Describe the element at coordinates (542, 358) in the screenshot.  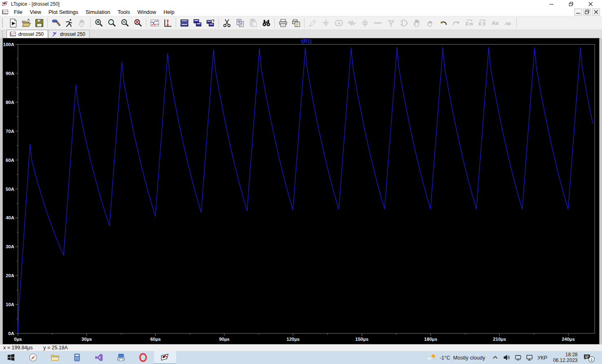
I see `language-indicator: УКР` at that location.